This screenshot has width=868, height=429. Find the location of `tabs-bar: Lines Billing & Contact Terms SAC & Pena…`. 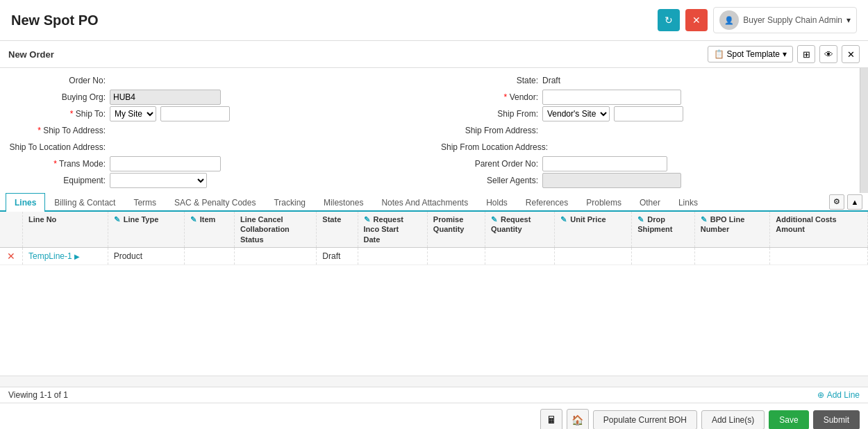

tabs-bar: Lines Billing & Contact Terms SAC & Pena… is located at coordinates (434, 203).